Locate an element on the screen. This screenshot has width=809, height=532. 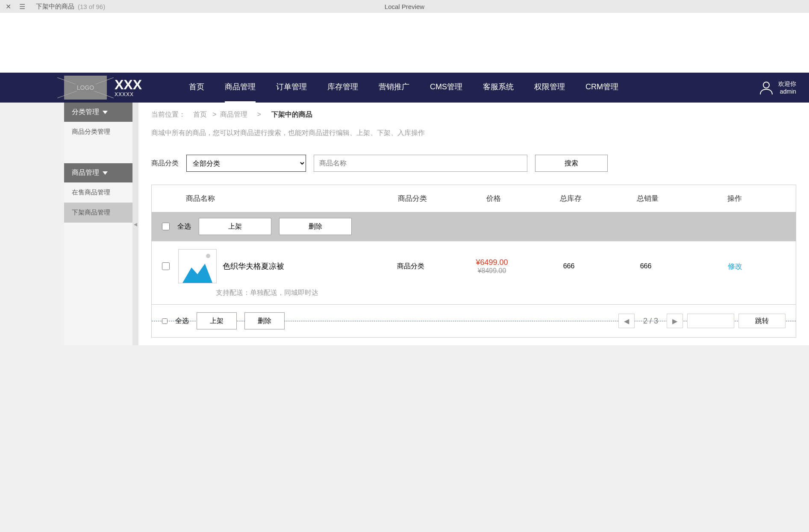
delete-button-bottom: 删除 is located at coordinates (265, 321).